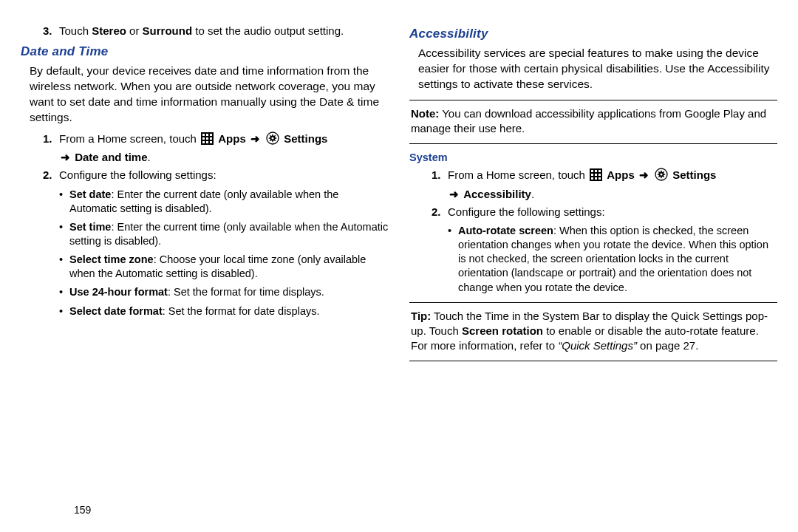 This screenshot has width=798, height=532. Describe the element at coordinates (111, 157) in the screenshot. I see `date-and-time-label: Date and time` at that location.